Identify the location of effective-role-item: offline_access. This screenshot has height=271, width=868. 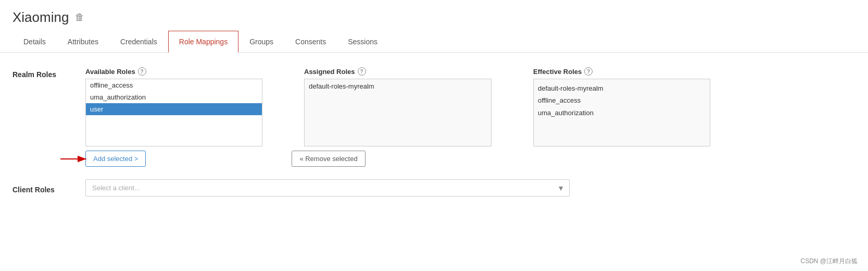
(622, 100).